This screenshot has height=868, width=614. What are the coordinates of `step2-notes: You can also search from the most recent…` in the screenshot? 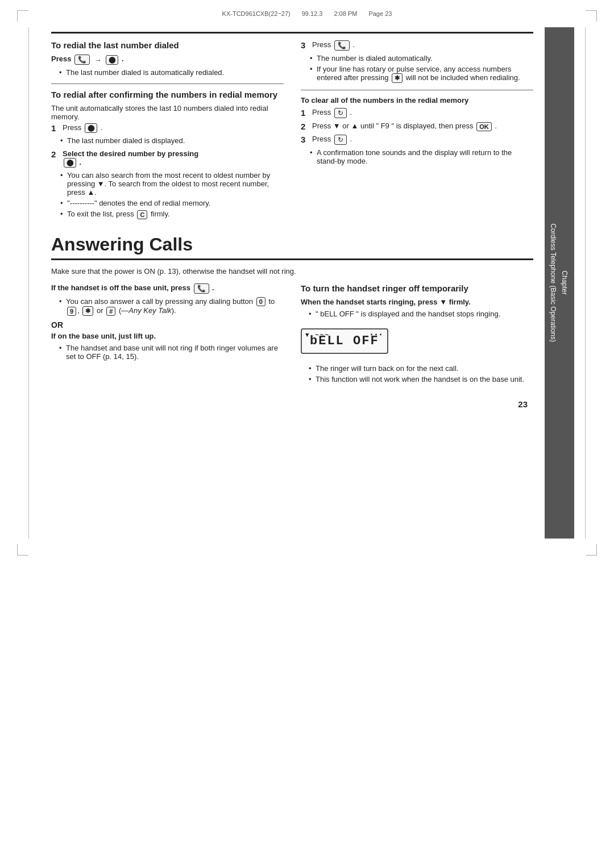 It's located at (167, 195).